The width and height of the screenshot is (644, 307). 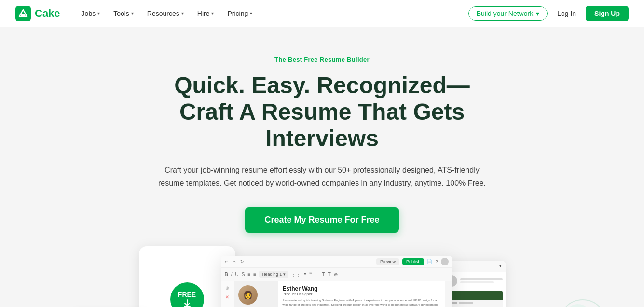 What do you see at coordinates (237, 274) in the screenshot?
I see `underline-icon: U` at bounding box center [237, 274].